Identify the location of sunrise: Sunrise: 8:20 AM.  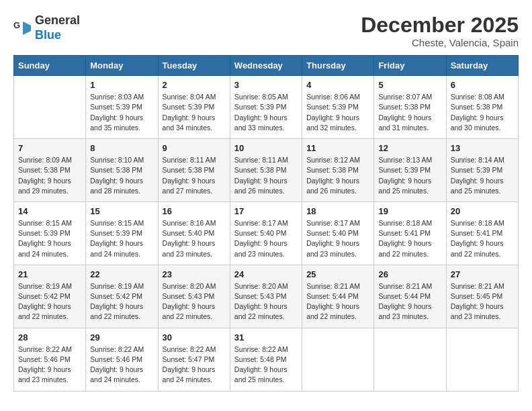
(189, 286).